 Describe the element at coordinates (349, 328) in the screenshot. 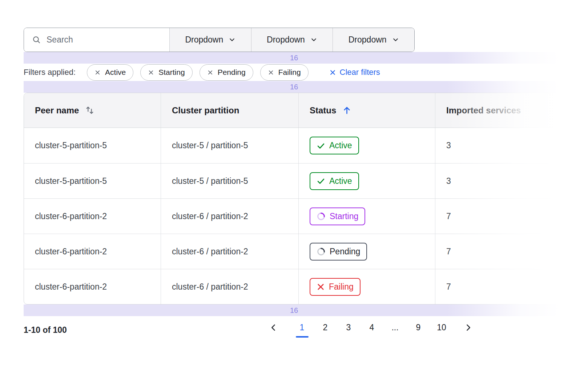

I see `page-button-3: 3` at that location.